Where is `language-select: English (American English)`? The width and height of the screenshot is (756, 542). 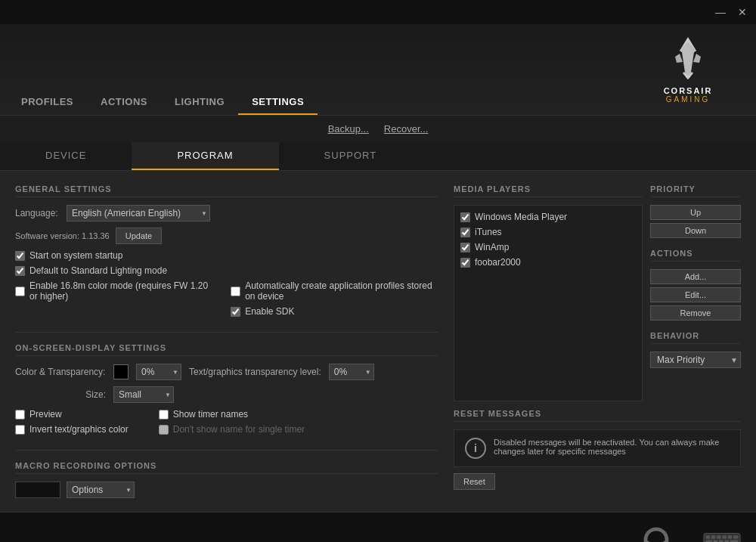
language-select: English (American English) is located at coordinates (138, 213).